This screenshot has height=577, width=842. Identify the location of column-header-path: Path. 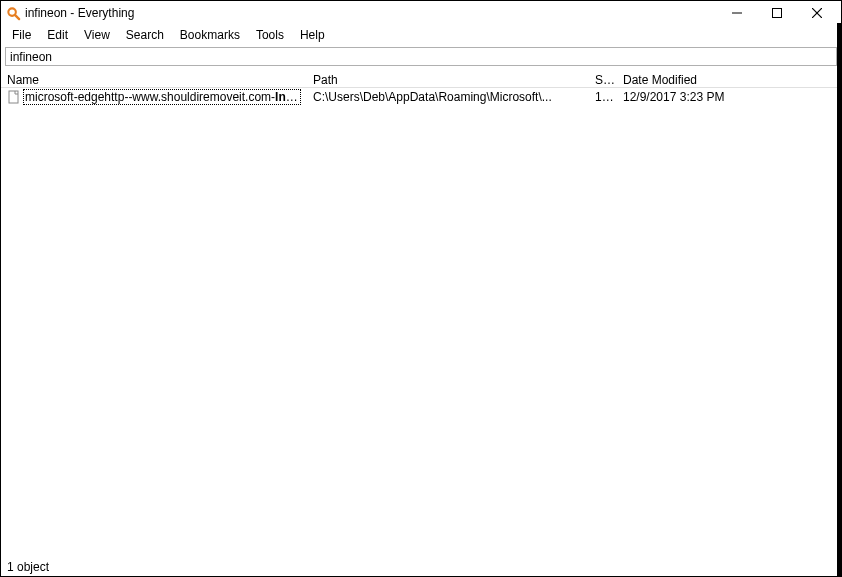
(448, 80).